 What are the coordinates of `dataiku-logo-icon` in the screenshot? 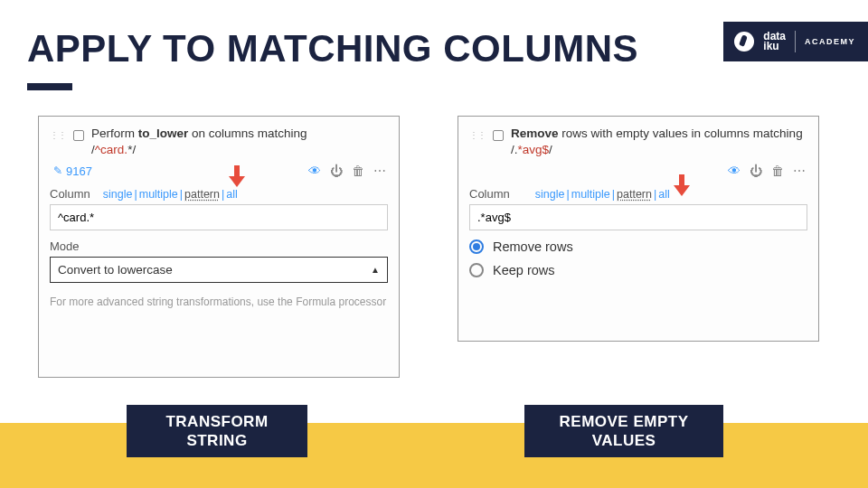 It's located at (744, 42).